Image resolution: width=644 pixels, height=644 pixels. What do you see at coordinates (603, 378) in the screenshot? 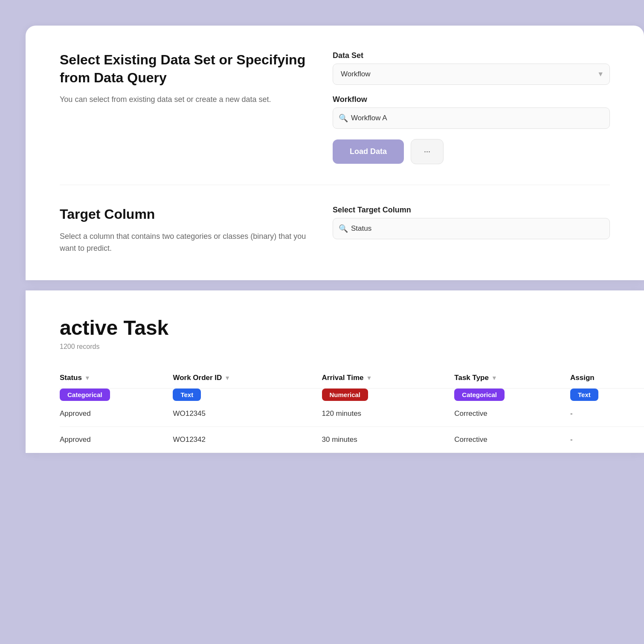
I see `col-assign-header: Assign` at bounding box center [603, 378].